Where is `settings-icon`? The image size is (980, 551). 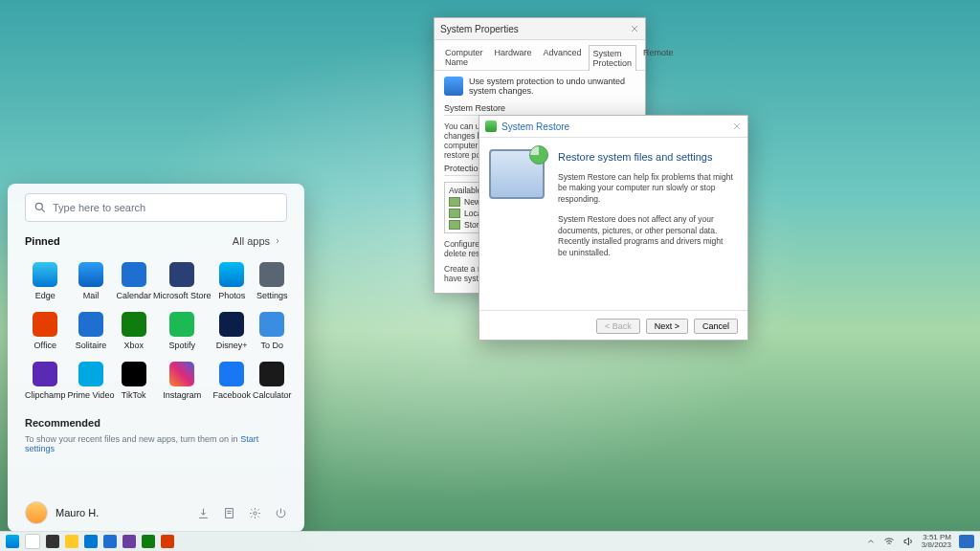
settings-icon is located at coordinates (255, 513).